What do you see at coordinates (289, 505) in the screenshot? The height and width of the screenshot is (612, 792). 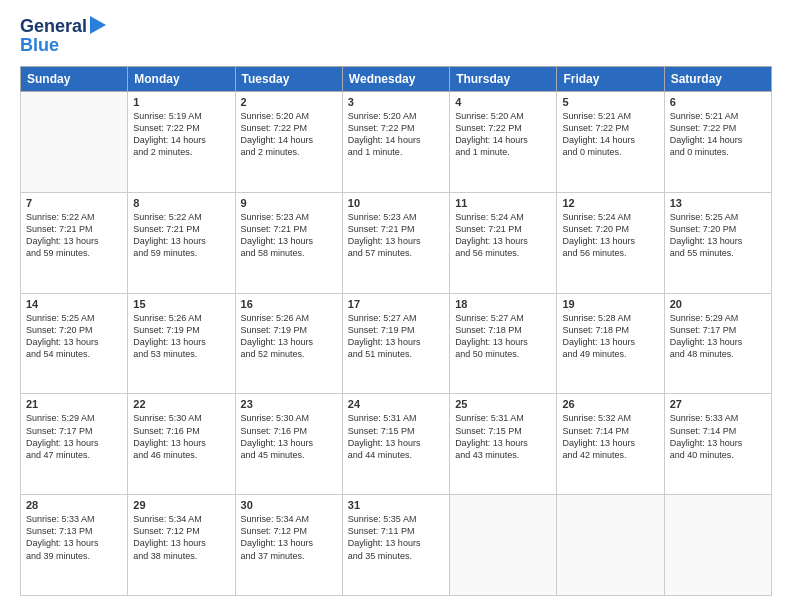 I see `day-number: 30` at bounding box center [289, 505].